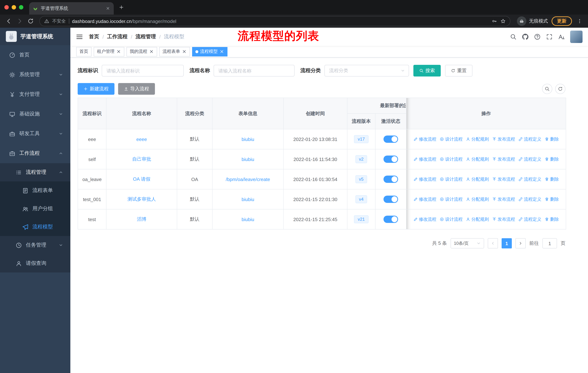 The height and width of the screenshot is (373, 588). What do you see at coordinates (142, 219) in the screenshot?
I see `process-name-link: 滔博` at bounding box center [142, 219].